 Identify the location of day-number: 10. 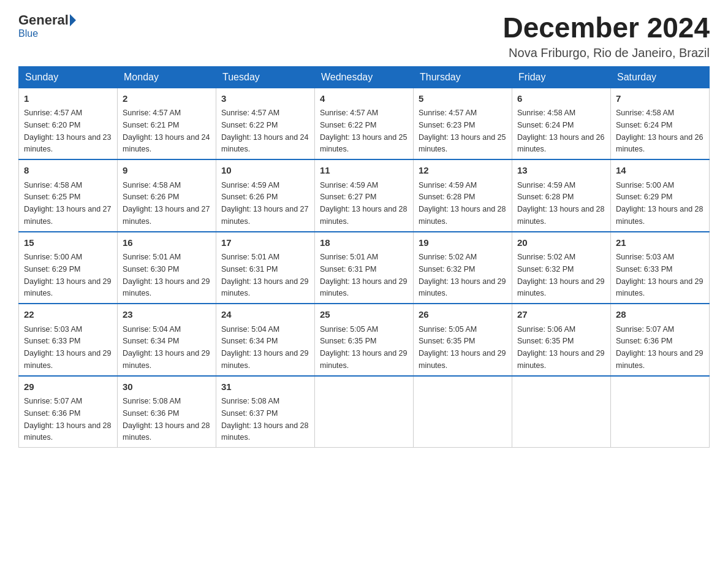
(265, 170).